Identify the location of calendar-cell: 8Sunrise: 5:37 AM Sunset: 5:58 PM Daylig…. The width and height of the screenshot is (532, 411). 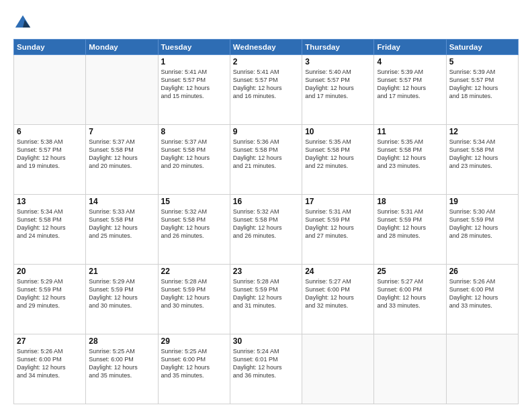
(193, 160).